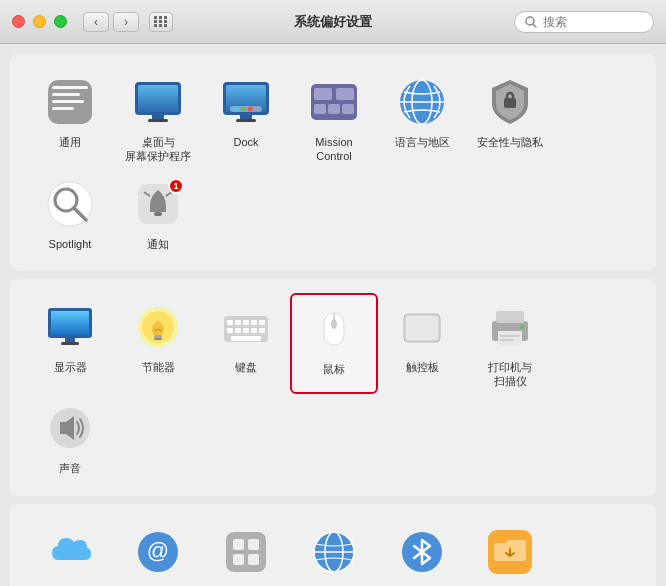 This screenshot has height=586, width=666. I want to click on item-icloud: iCloud, so click(70, 552).